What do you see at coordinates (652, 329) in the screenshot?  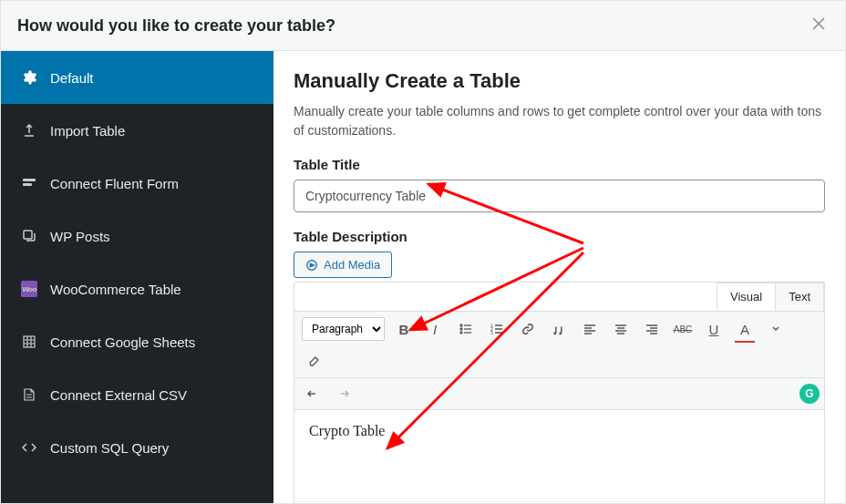 I see `align-right-icon` at bounding box center [652, 329].